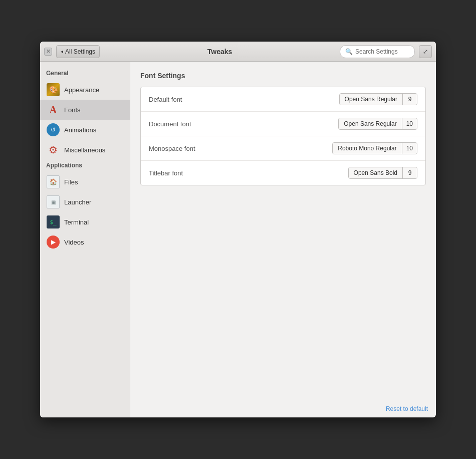  Describe the element at coordinates (53, 242) in the screenshot. I see `videos-icon: ▶` at that location.